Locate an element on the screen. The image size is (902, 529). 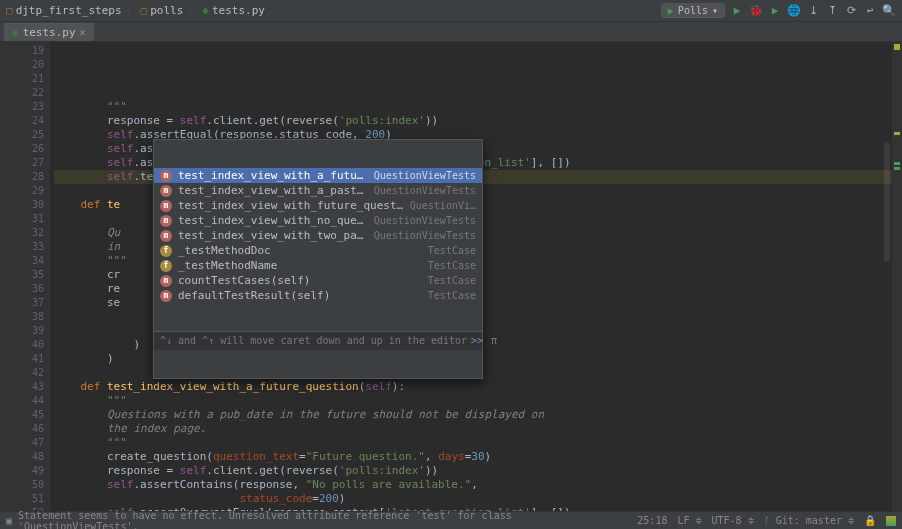
vcs-update-button: ⤓ is located at coordinates (813, 11).